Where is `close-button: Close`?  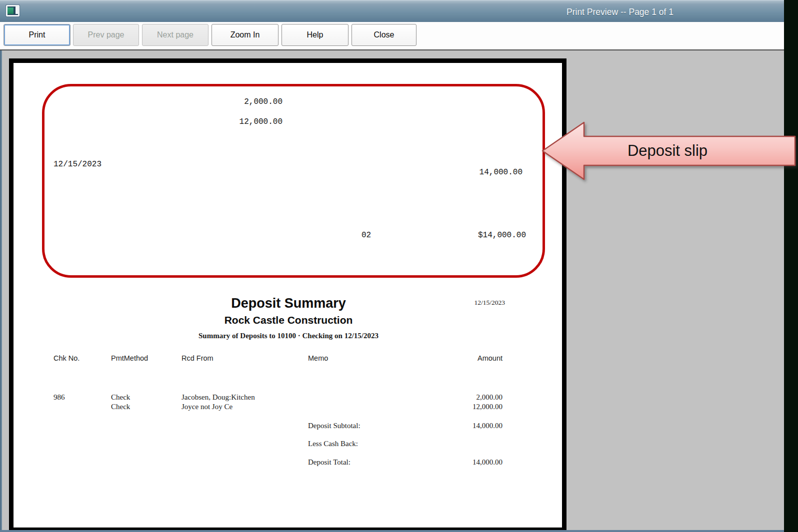 close-button: Close is located at coordinates (384, 35).